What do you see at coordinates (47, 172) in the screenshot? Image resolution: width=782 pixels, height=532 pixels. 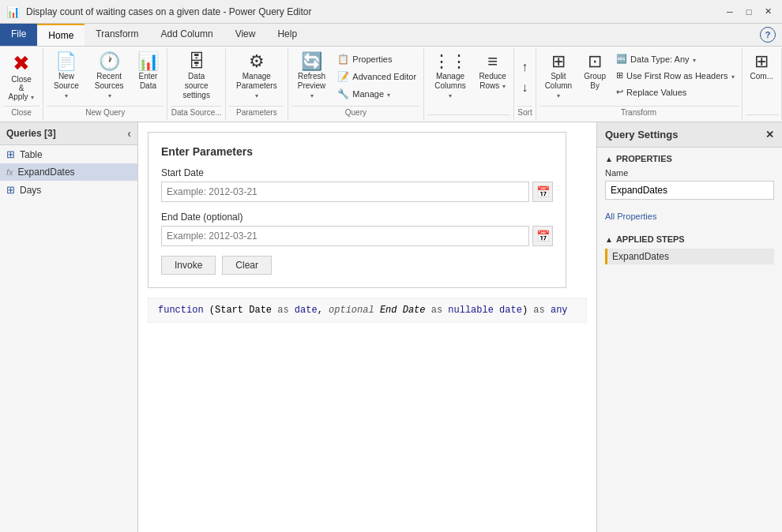 I see `sidebar-item-label-expanddates: ExpandDates` at bounding box center [47, 172].